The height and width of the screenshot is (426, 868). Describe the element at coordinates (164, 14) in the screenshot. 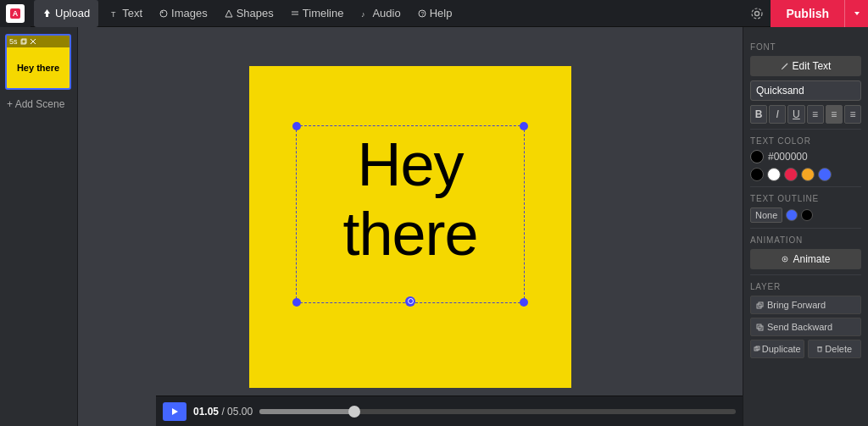

I see `images-nav-icon` at that location.